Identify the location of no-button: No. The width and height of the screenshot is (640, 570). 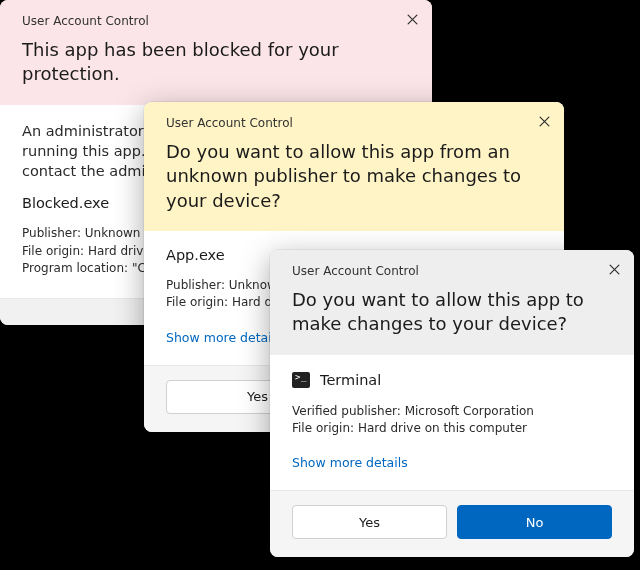
(534, 522).